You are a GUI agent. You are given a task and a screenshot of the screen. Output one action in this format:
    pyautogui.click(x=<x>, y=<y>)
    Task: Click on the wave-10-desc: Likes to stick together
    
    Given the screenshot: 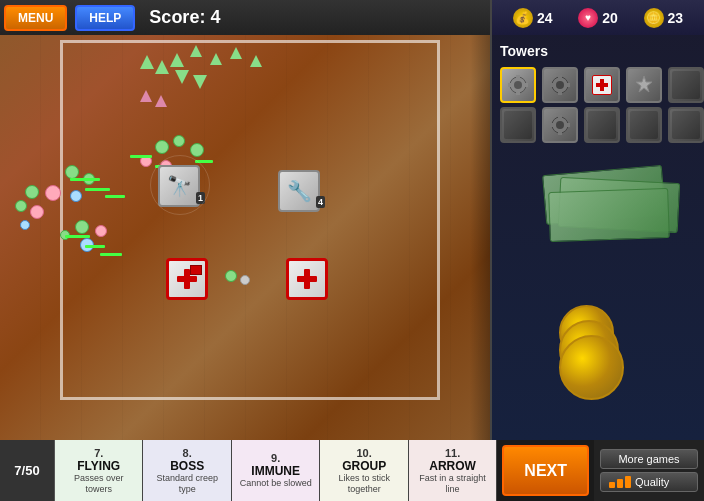 What is the action you would take?
    pyautogui.click(x=364, y=484)
    